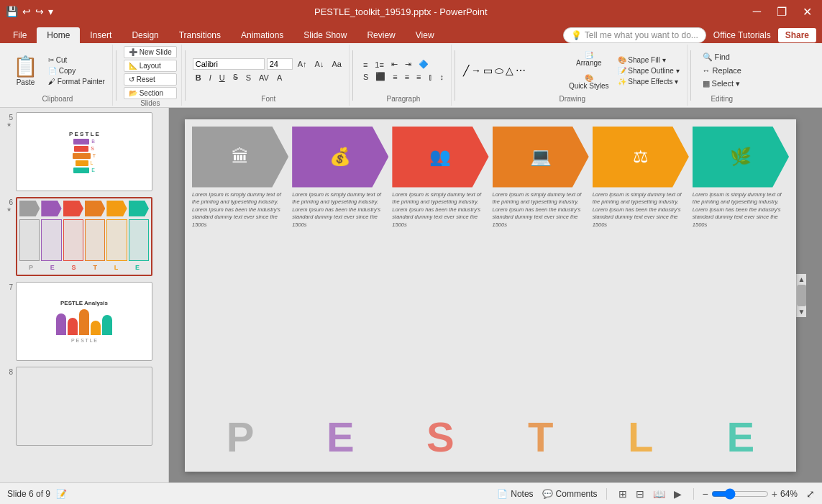  I want to click on shape-effects-button: ✨ Shape Effects ▾, so click(649, 82).